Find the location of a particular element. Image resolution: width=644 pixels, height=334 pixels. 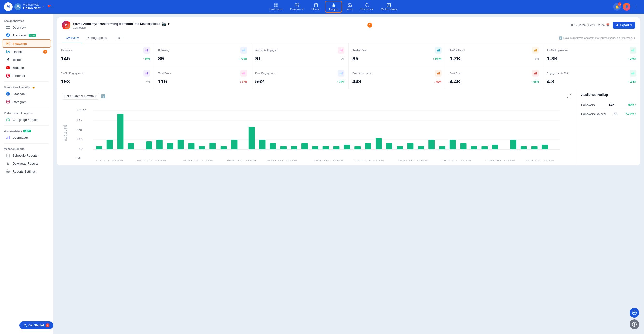

chart-dropdown: Daily Audience Growth ▾ is located at coordinates (80, 96).